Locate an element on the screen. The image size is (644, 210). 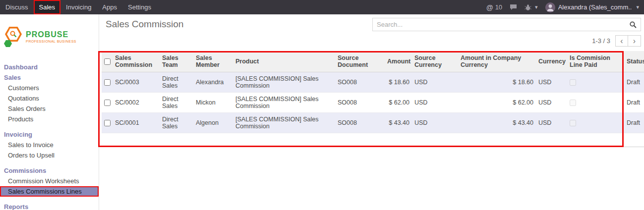
menu-discuss: Discuss is located at coordinates (17, 7).